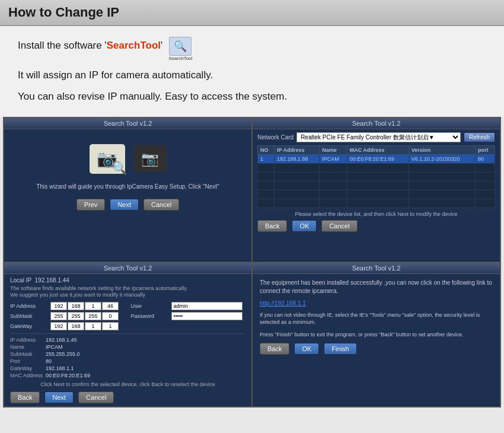 The width and height of the screenshot is (504, 433). Describe the element at coordinates (146, 340) in the screenshot. I see `static-ip-value: 192.168.1.45` at that location.